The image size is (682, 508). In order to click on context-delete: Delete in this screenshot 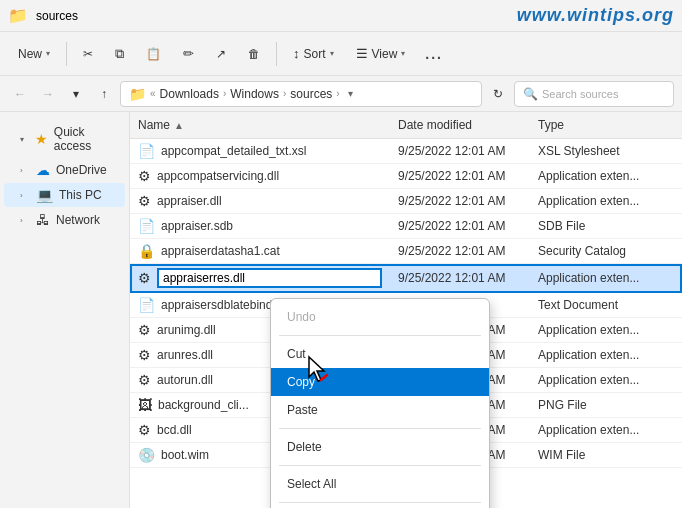, I will do `click(380, 447)`.